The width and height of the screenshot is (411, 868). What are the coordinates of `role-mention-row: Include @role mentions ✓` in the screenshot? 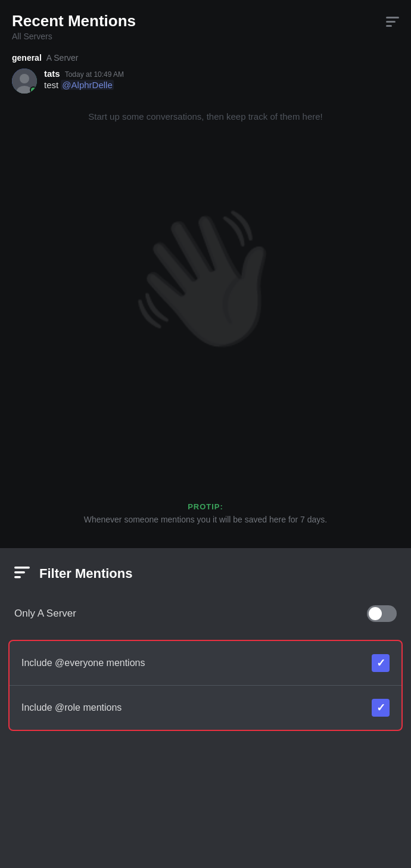 It's located at (206, 708).